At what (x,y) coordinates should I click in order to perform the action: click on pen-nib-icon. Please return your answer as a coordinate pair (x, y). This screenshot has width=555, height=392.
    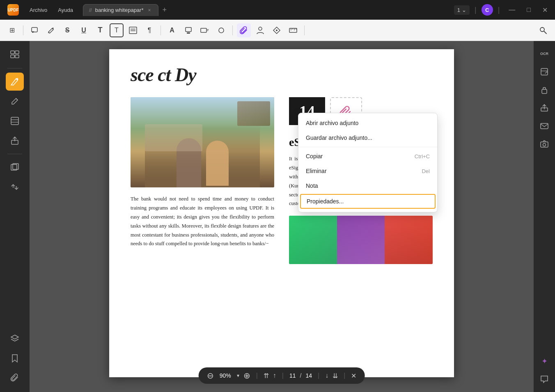
    Looking at the image, I should click on (277, 30).